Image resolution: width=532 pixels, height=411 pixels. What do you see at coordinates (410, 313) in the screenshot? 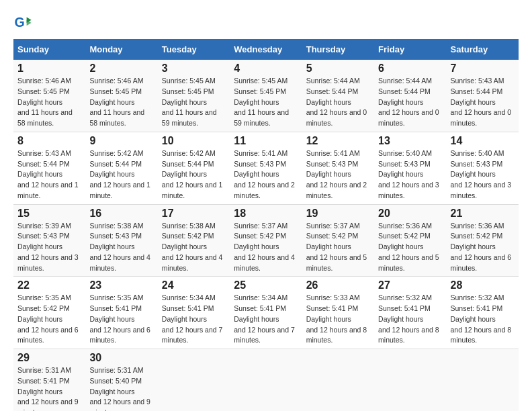
I see `calendar-cell: 27 Sunrise: 5:32 AM Sunset: 5:41 PM Dayl…` at bounding box center [410, 313].